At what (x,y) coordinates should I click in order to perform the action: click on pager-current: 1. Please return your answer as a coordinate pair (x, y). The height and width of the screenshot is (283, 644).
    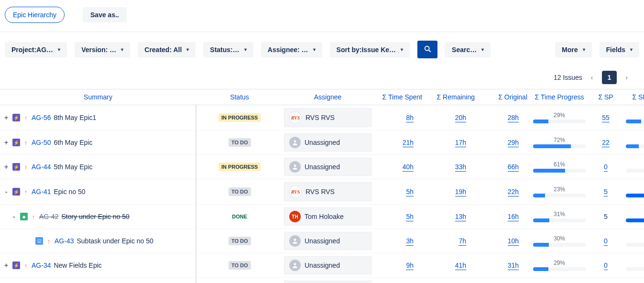
    Looking at the image, I should click on (610, 77).